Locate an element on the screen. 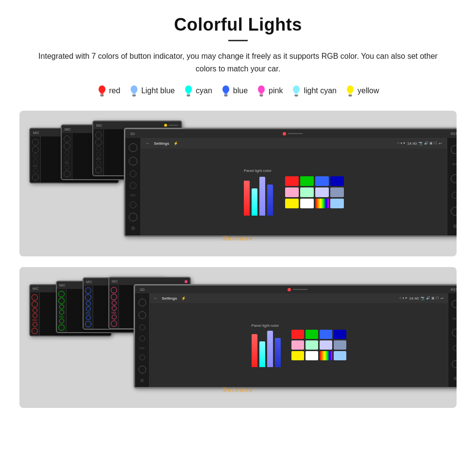 This screenshot has height=472, width=476. color-label-pink: pink is located at coordinates (276, 91).